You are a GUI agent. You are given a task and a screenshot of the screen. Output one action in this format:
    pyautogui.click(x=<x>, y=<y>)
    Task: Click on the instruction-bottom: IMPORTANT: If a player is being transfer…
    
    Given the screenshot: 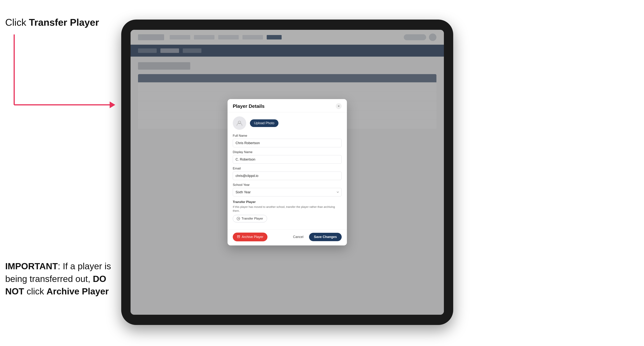 What is the action you would take?
    pyautogui.click(x=60, y=279)
    